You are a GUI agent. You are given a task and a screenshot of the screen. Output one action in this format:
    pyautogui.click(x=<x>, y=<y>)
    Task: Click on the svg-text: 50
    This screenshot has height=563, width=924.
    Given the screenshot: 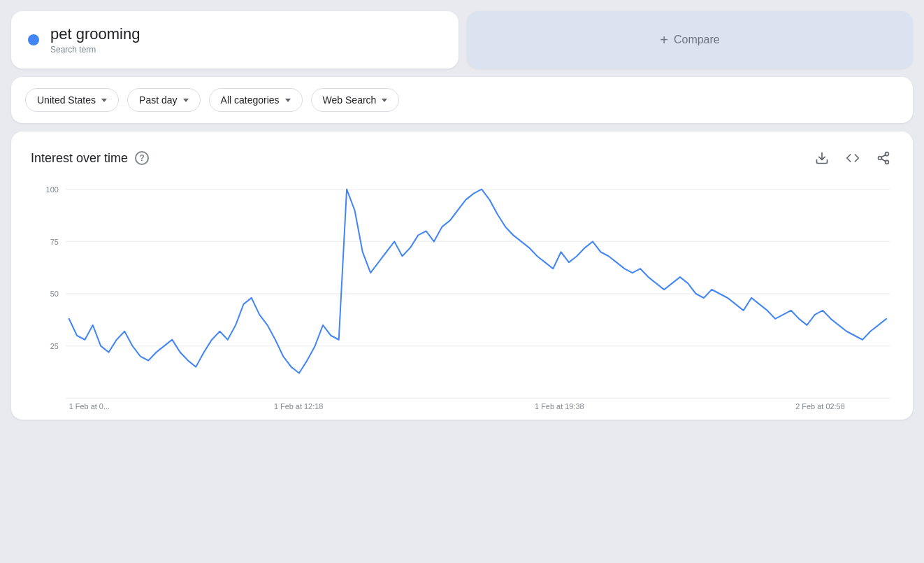 What is the action you would take?
    pyautogui.click(x=55, y=294)
    